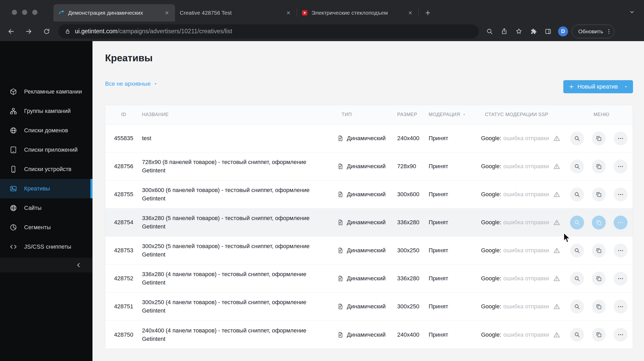 This screenshot has width=644, height=361. I want to click on table-row: 455835 test Динамический 240x400 Принят …, so click(369, 138).